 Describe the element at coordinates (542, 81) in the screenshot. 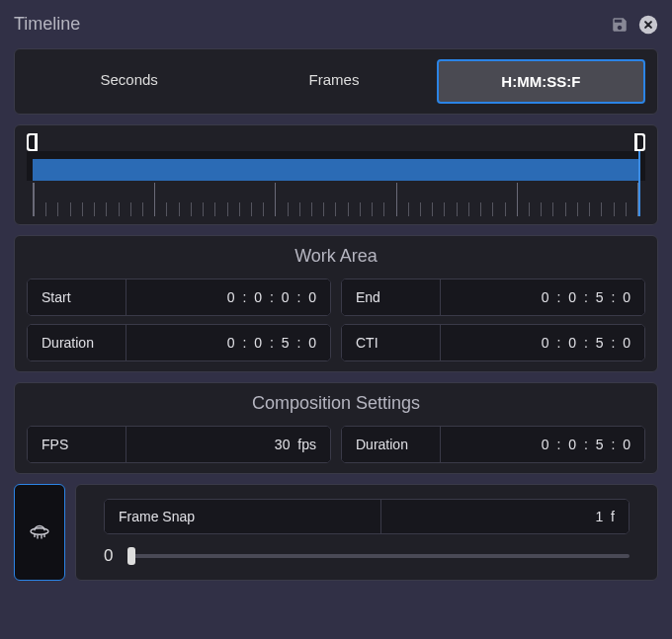

I see `tab-hmmssf: H:MM:SS:F` at that location.